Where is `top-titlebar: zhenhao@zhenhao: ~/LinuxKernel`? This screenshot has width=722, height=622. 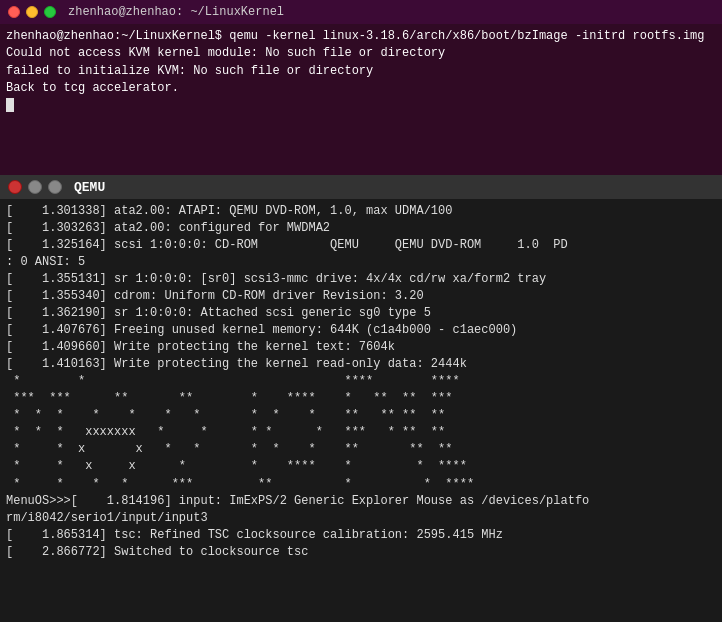 top-titlebar: zhenhao@zhenhao: ~/LinuxKernel is located at coordinates (361, 12).